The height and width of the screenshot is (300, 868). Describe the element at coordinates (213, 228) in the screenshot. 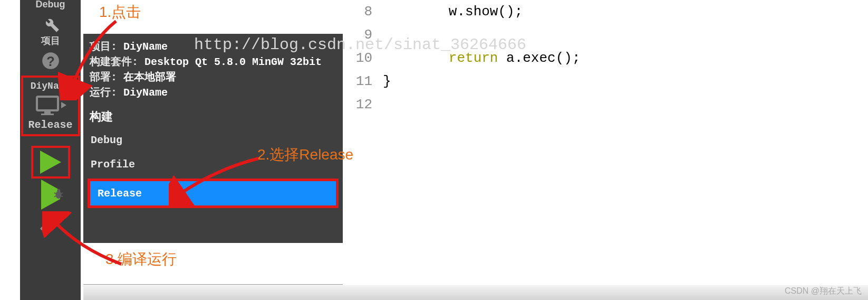

I see `popup-spacer` at that location.